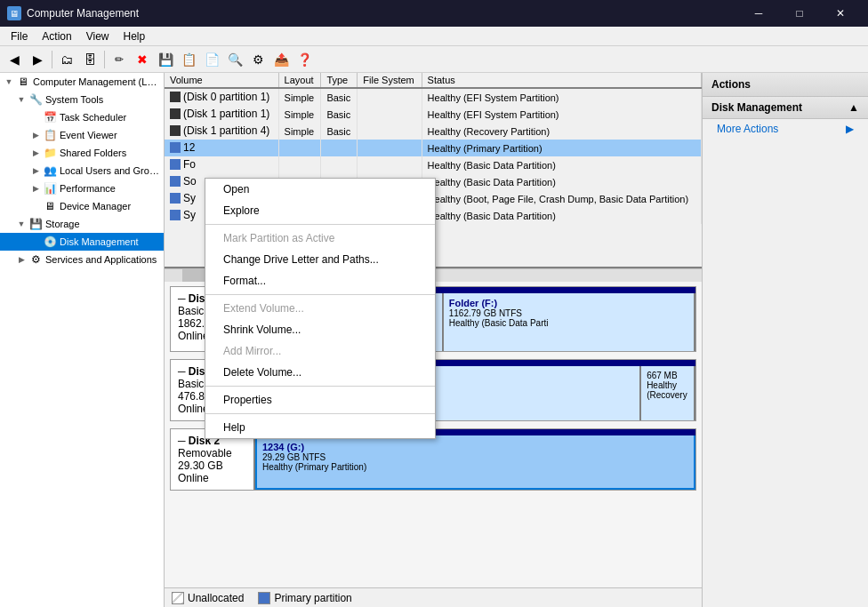 The width and height of the screenshot is (868, 607). I want to click on tree-item-storage: ▼ 💾 Storage, so click(82, 224).